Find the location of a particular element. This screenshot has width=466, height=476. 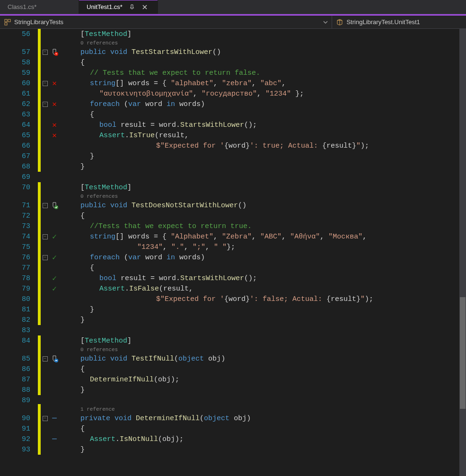

tab-label: UnitTest1.cs* is located at coordinates (105, 7).